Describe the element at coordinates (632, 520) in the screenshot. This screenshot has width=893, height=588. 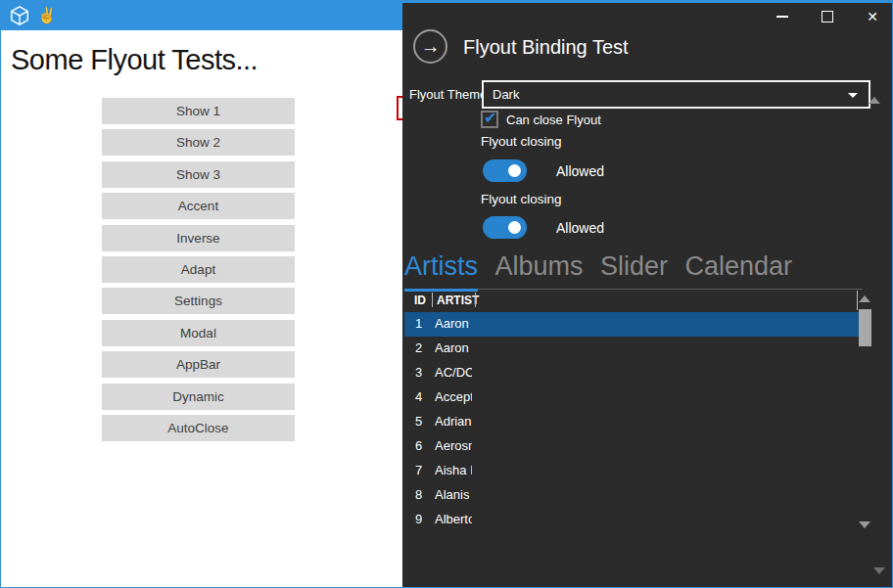
I see `table-row: 9 Alberto` at that location.